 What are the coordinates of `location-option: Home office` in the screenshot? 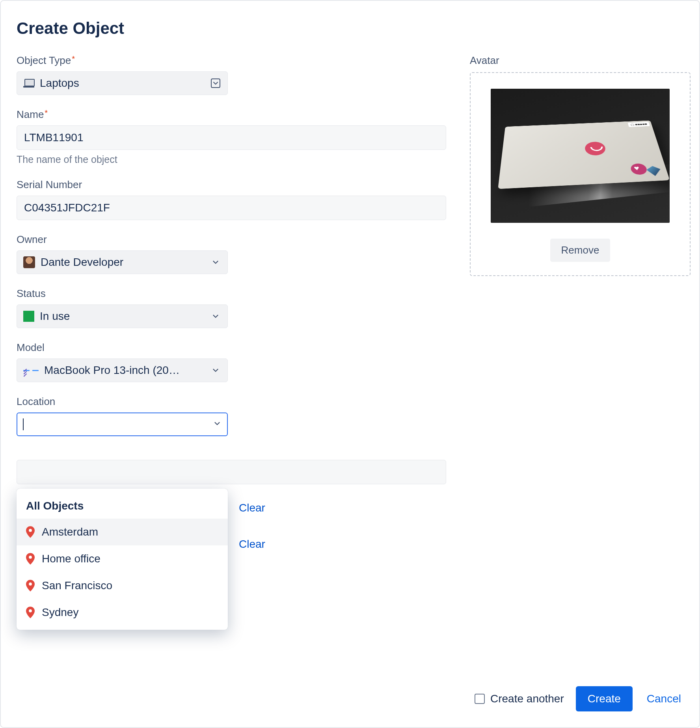 It's located at (122, 559).